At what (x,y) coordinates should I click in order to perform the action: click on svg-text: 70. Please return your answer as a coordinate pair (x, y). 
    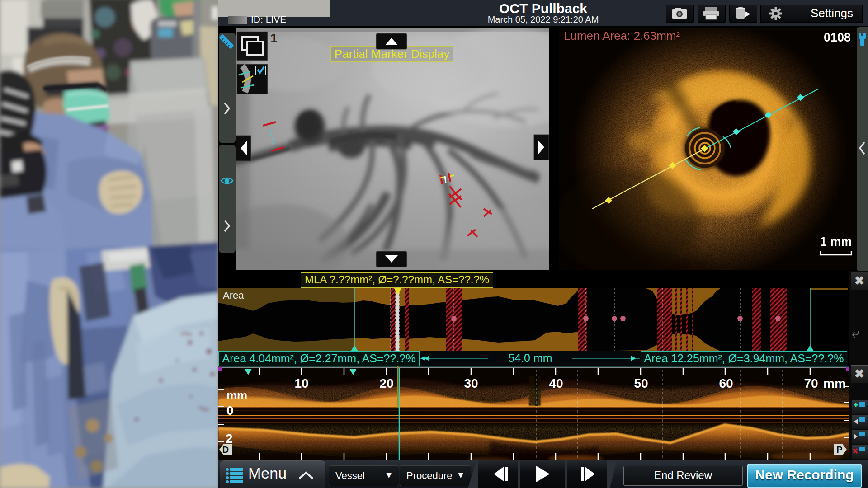
    Looking at the image, I should click on (811, 383).